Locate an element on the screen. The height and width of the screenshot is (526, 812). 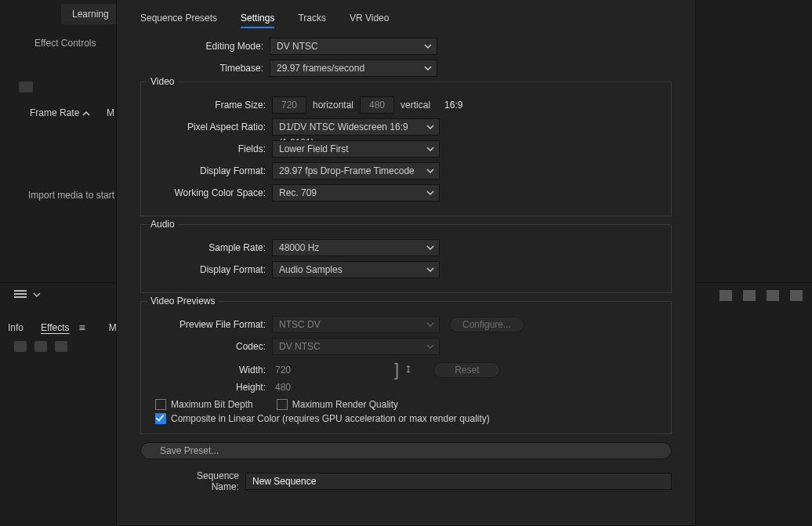
panel-icon is located at coordinates (26, 87).